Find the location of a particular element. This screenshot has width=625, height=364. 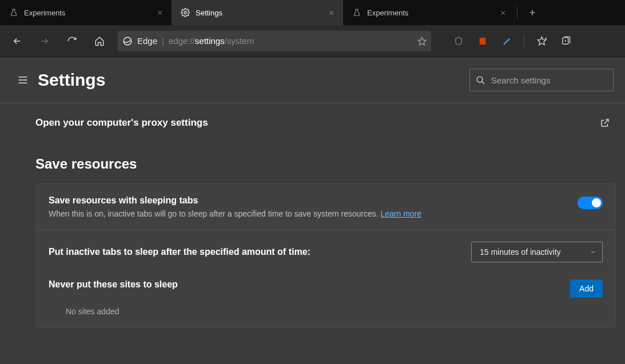

external-link-icon is located at coordinates (605, 123).